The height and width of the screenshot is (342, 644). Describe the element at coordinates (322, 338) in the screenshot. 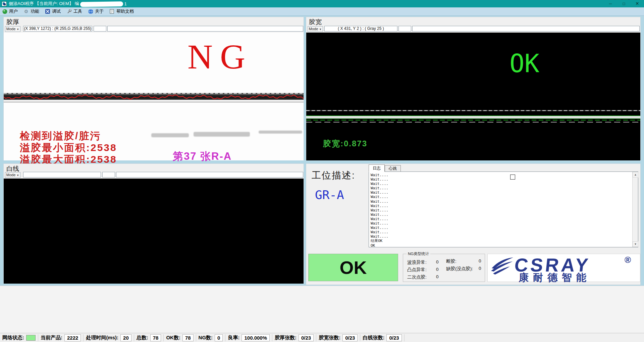

I see `status-bar: 网络状态:当前产品:2222处理时间(ms):20总数:78OK数:78NG数:…` at that location.